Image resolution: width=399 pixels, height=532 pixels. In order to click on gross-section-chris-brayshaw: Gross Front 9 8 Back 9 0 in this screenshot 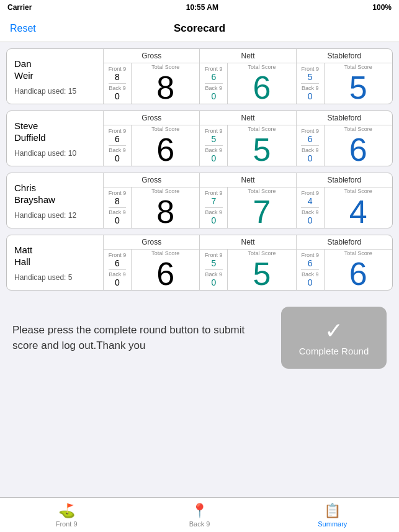, I will do `click(151, 201)`.